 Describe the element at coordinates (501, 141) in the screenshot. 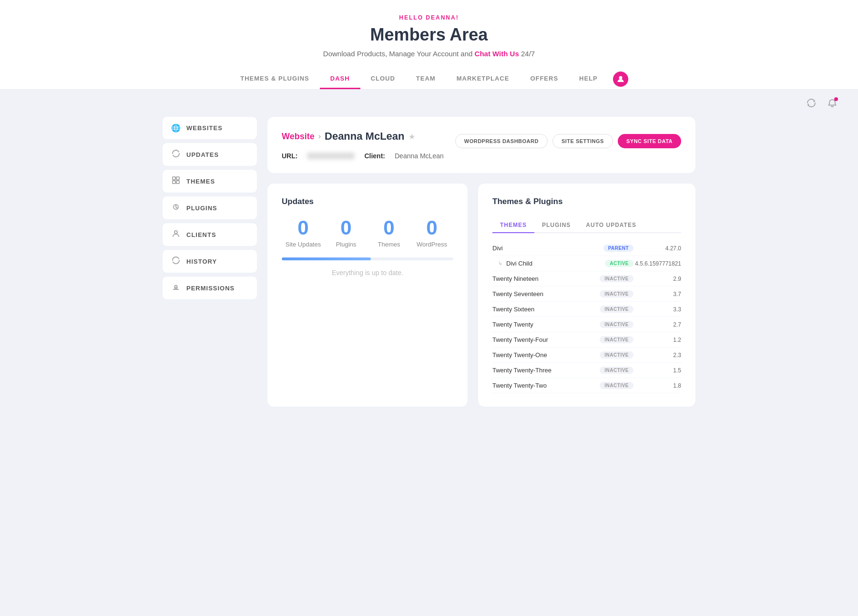

I see `wordpress-dashboard-button: WORDPRESS DASHBOARD` at that location.